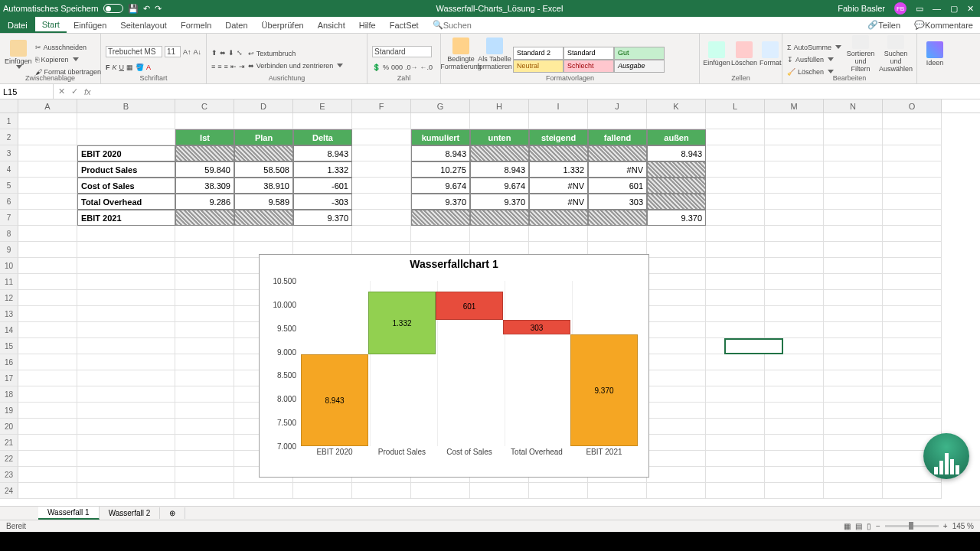  I want to click on bar-cost-of-sales: 601, so click(469, 306).